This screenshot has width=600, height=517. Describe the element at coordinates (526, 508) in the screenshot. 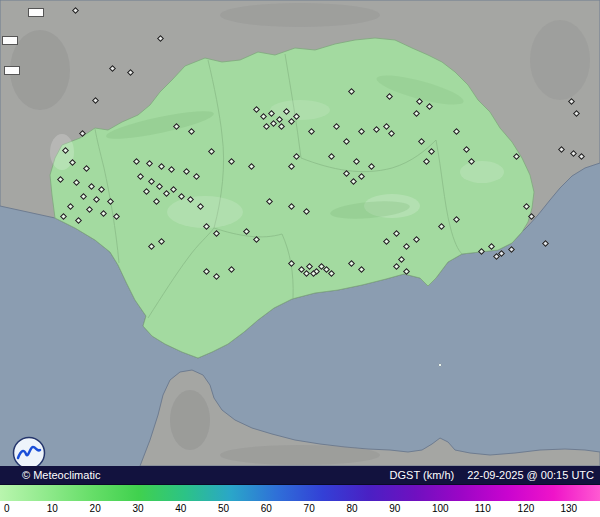

I see `scale-value-label: 120` at that location.